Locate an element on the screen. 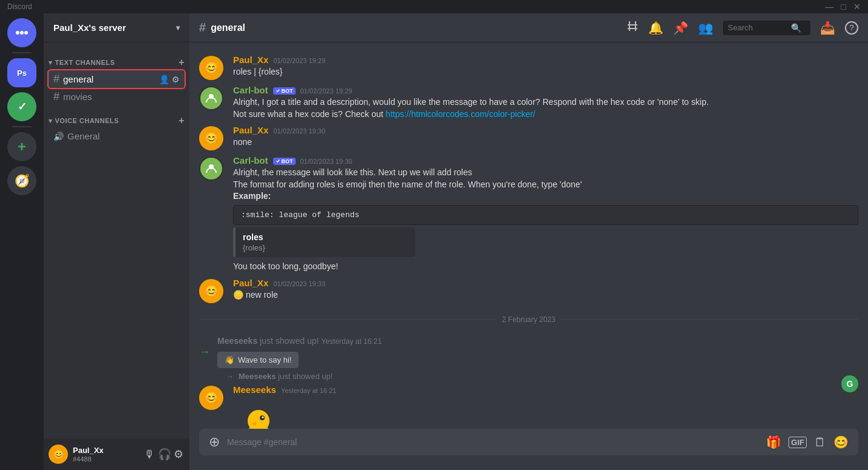 The image size is (868, 470). channel-hash-icon: # is located at coordinates (203, 28).